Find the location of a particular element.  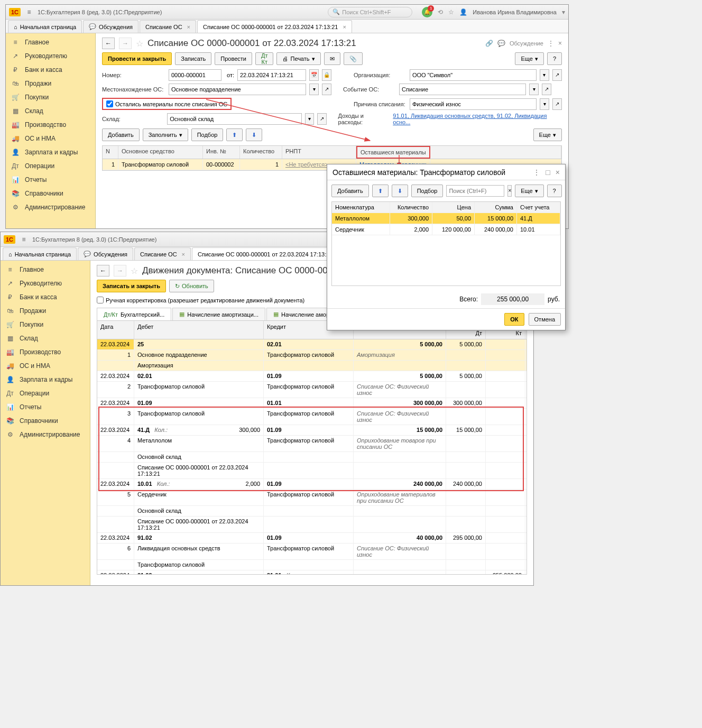

tab-amort1: ▦Начисление амортизаци... is located at coordinates (219, 314).